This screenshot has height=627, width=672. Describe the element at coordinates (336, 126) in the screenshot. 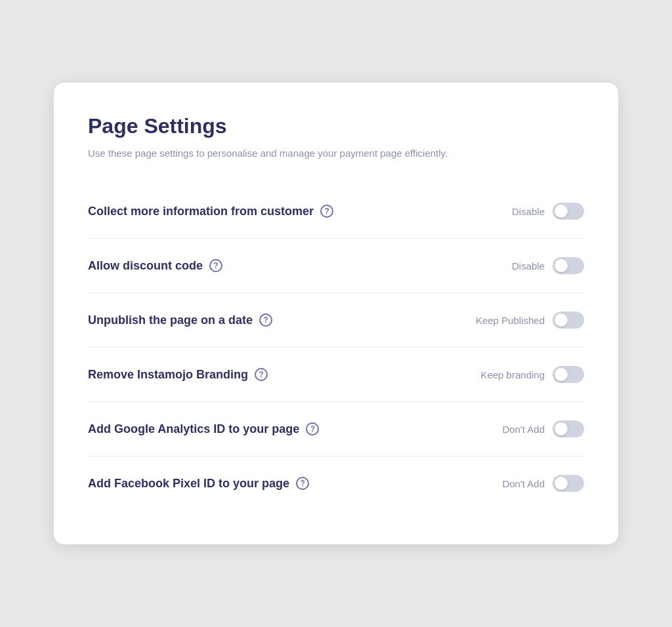

I see `page-title: Page Settings` at that location.